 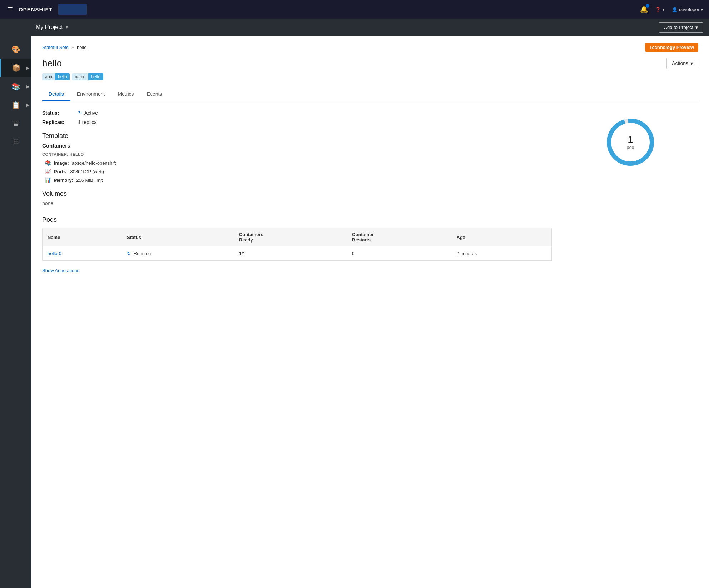 What do you see at coordinates (370, 47) in the screenshot?
I see `breadcrumb: Stateful Sets » hello Technology Preview` at bounding box center [370, 47].